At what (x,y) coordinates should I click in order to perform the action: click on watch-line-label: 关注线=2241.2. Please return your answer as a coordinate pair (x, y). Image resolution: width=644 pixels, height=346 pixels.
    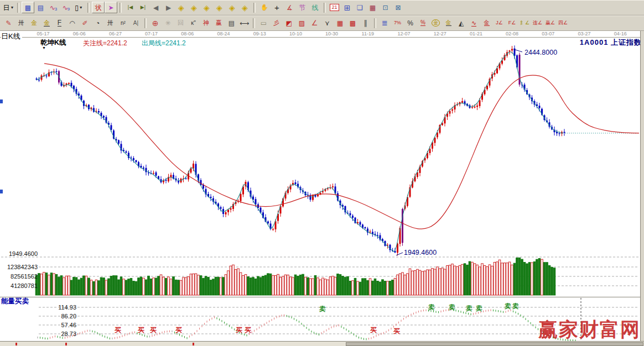
    Looking at the image, I should click on (105, 43).